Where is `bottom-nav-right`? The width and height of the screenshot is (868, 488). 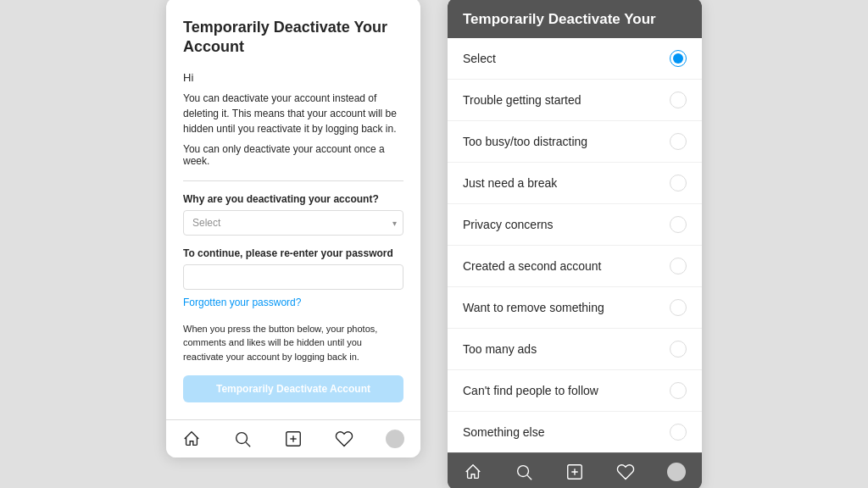
bottom-nav-right is located at coordinates (575, 470).